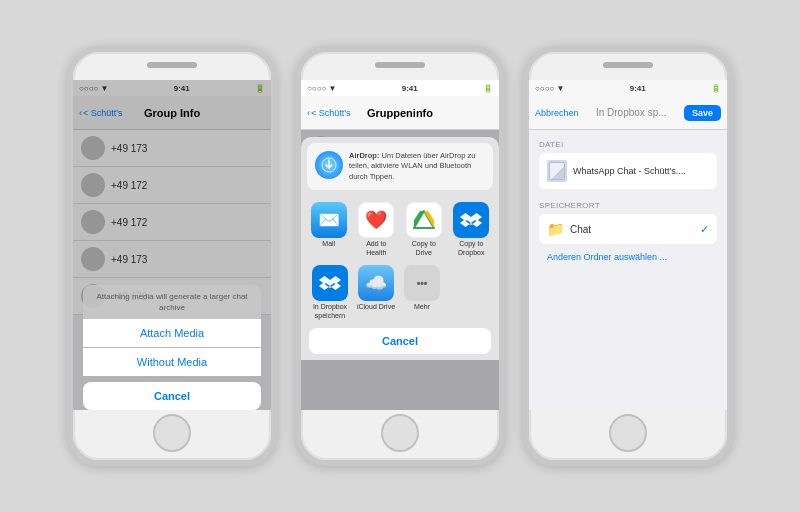  What do you see at coordinates (488, 88) in the screenshot?
I see `battery-2: 🔋` at bounding box center [488, 88].